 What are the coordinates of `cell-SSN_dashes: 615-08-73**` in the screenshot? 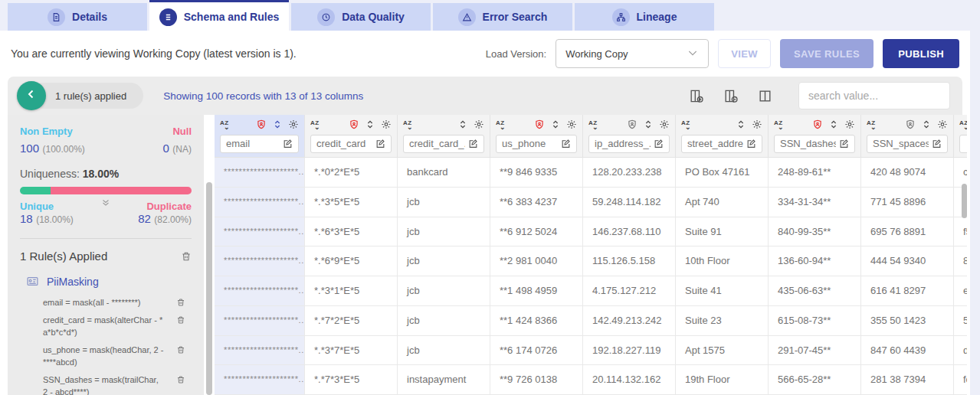 It's located at (815, 321).